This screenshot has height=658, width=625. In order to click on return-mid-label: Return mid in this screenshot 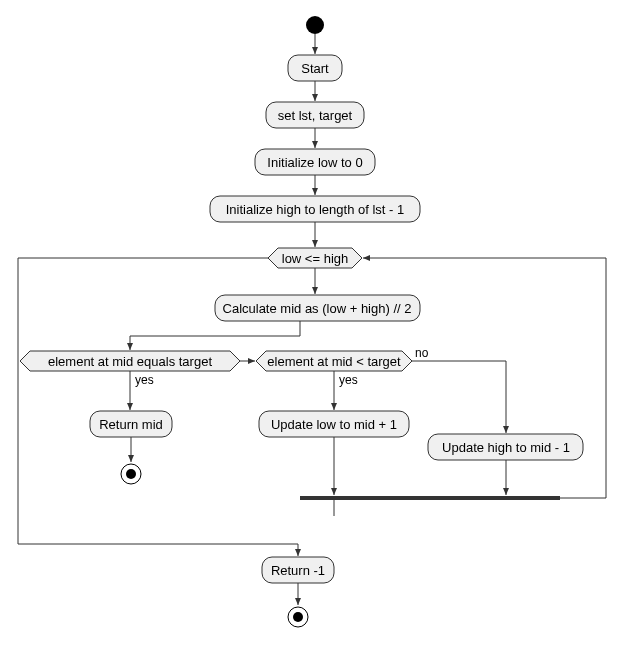, I will do `click(131, 424)`.